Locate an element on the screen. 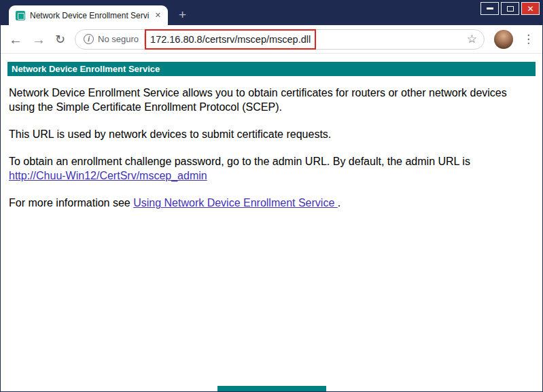 This screenshot has height=392, width=543. more-info-prefix: For more information see is located at coordinates (71, 202).